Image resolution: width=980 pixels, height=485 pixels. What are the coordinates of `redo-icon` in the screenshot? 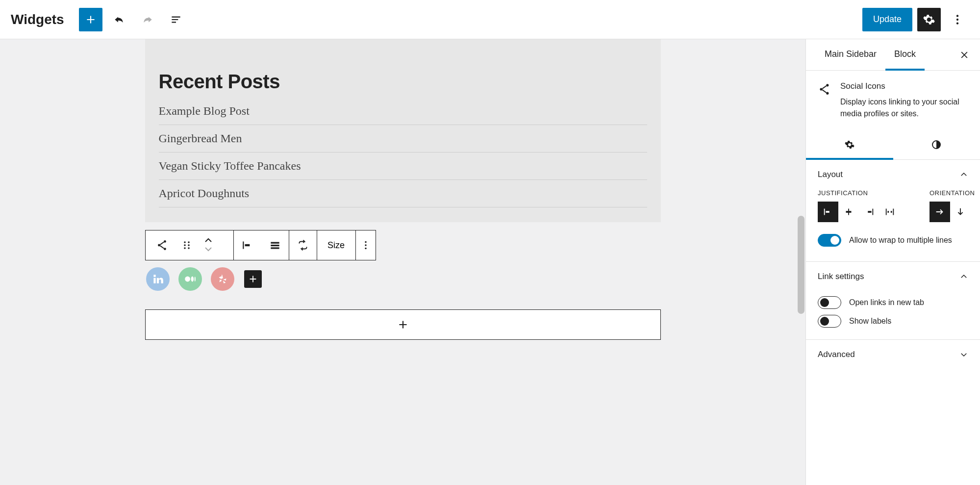 It's located at (148, 20).